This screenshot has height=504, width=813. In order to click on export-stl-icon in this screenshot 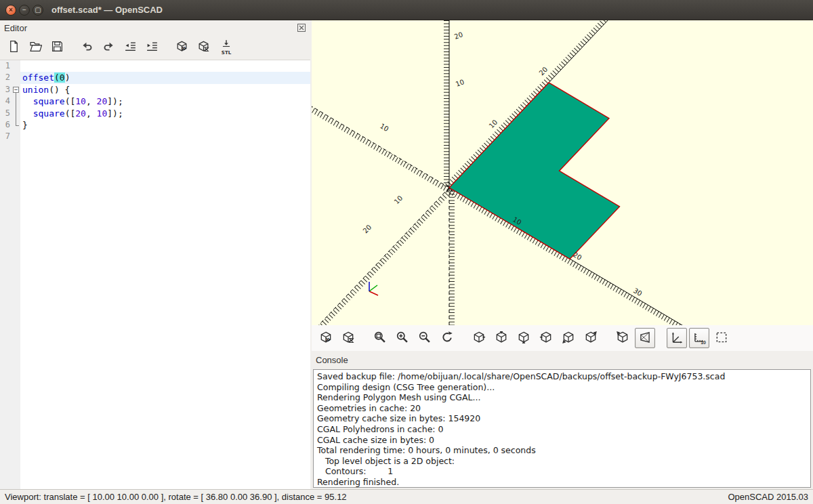, I will do `click(226, 45)`.